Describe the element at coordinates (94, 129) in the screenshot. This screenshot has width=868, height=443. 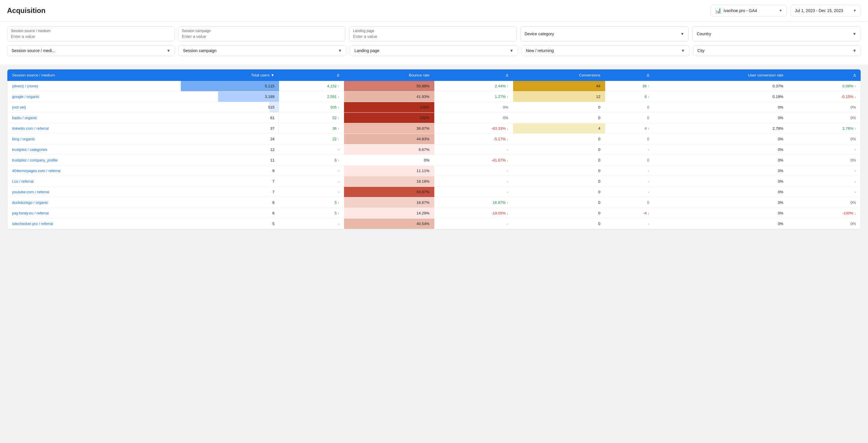
I see `cell-source: linkedin.com / referral` at that location.